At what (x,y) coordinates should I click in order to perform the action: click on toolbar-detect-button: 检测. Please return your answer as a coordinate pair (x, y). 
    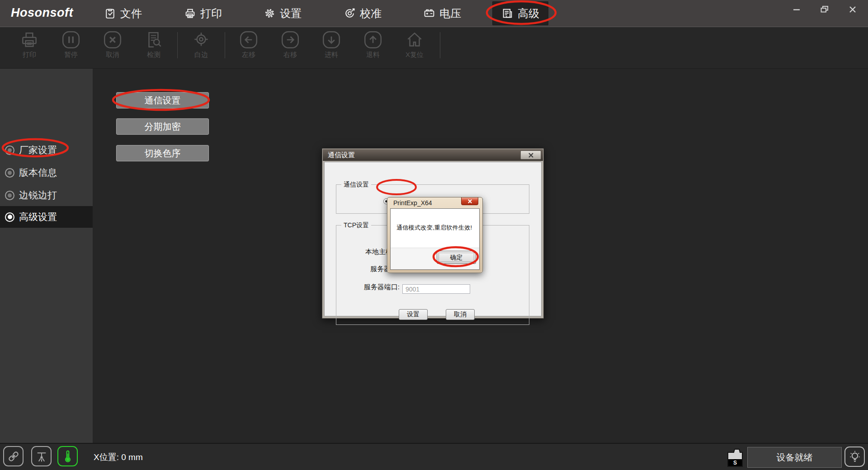
    Looking at the image, I should click on (154, 44).